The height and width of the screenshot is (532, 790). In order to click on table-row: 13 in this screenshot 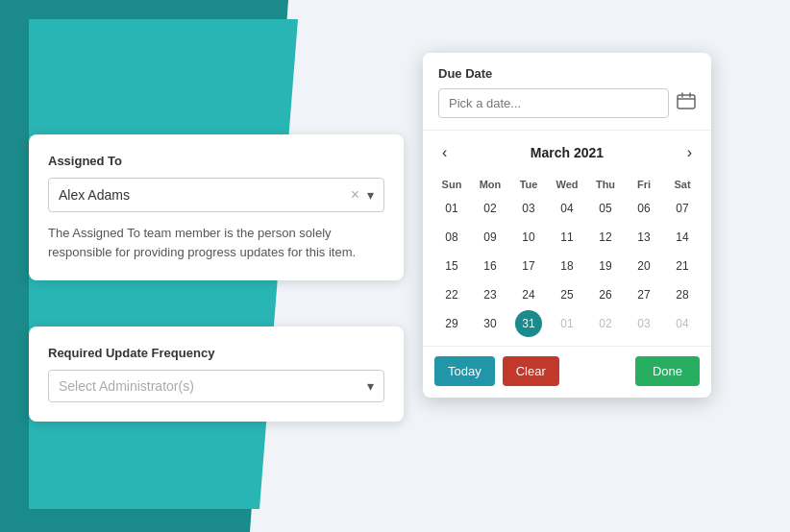, I will do `click(644, 237)`.